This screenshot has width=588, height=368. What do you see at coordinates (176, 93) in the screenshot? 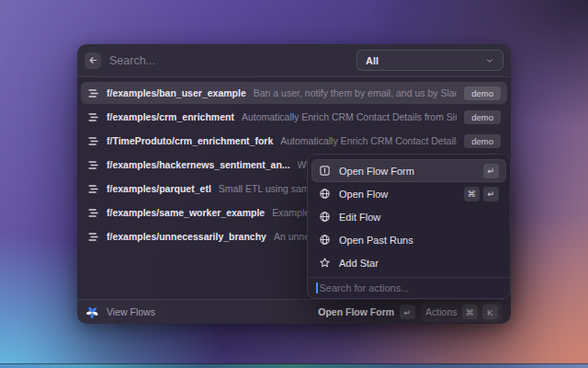
I see `result-title: f/examples/ban_user_example` at bounding box center [176, 93].